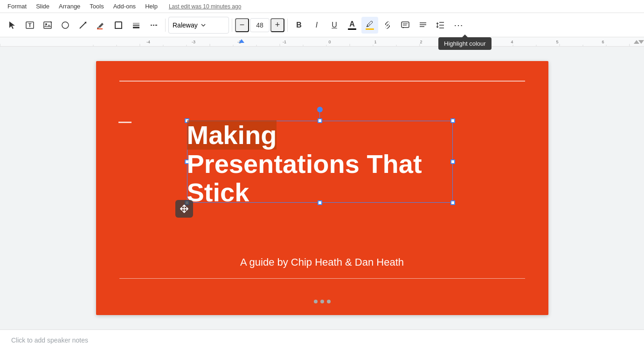 Image resolution: width=644 pixels, height=350 pixels. Describe the element at coordinates (322, 42) in the screenshot. I see `ruler-svg: -4 -3 -2 -1 0 1 2 3 4 5 6` at that location.